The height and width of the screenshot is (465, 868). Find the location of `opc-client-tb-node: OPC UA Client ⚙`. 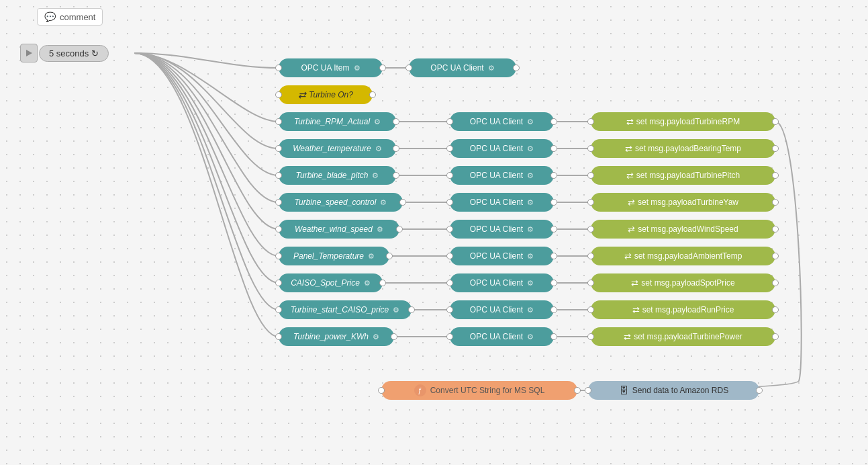

opc-client-tb-node: OPC UA Client ⚙ is located at coordinates (502, 175).